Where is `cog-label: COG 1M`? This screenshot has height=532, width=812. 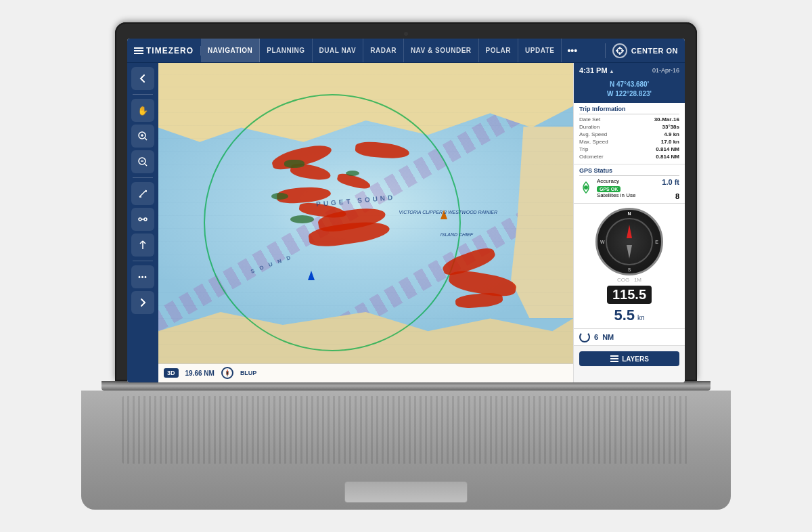 cog-label: COG 1M is located at coordinates (629, 280).